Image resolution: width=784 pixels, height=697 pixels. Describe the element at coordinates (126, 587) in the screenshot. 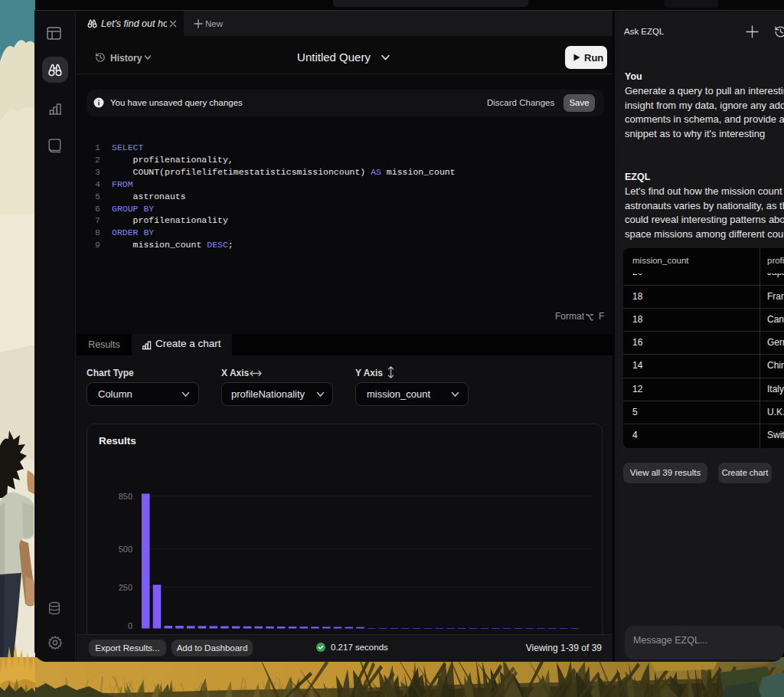

I see `svg-text: 250` at that location.